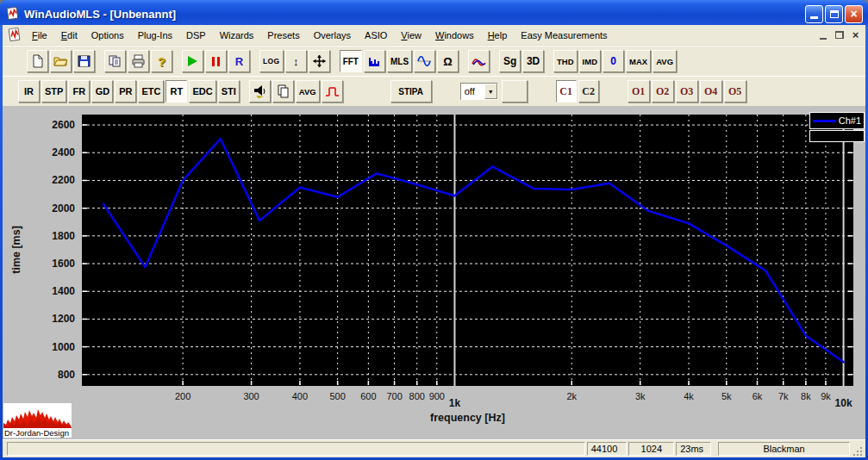  I want to click on generator-select-value: off, so click(472, 91).